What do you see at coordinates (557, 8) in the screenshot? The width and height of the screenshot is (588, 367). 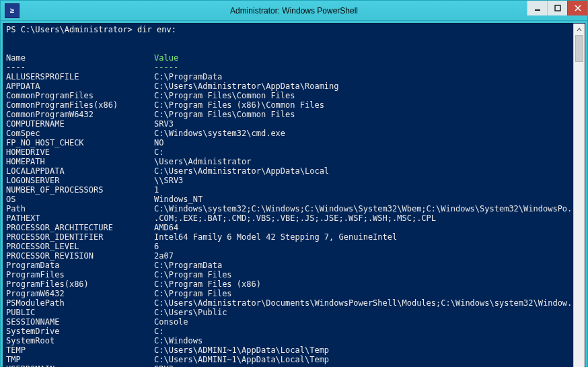 I see `window-controls` at bounding box center [557, 8].